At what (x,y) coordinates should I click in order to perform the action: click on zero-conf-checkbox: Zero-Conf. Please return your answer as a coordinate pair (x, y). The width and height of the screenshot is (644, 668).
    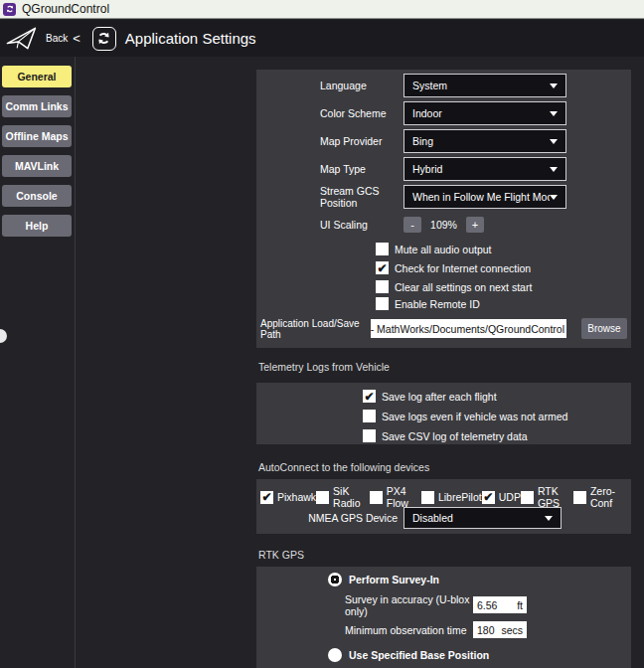
    Looking at the image, I should click on (600, 497).